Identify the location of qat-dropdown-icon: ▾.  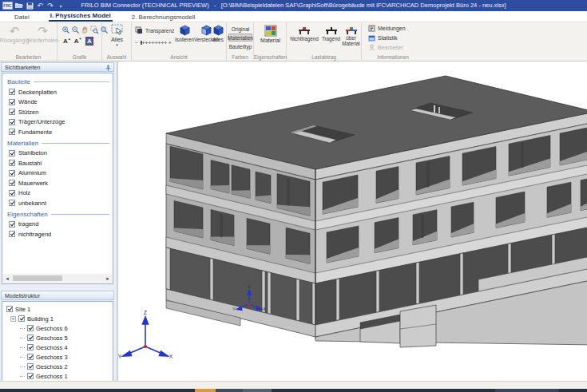
(61, 6).